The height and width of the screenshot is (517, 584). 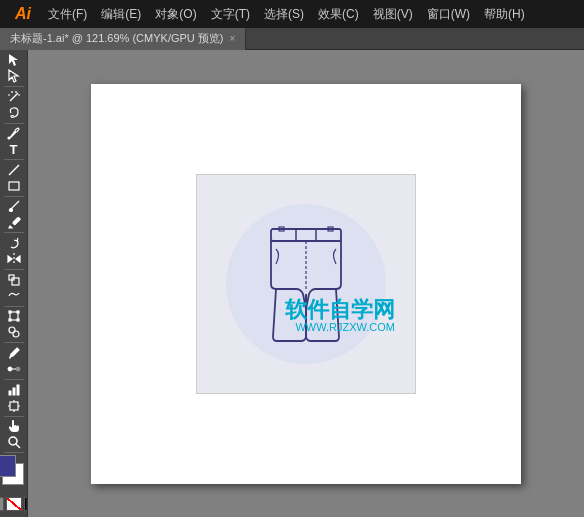 I want to click on eyedropper-tool, so click(x=14, y=353).